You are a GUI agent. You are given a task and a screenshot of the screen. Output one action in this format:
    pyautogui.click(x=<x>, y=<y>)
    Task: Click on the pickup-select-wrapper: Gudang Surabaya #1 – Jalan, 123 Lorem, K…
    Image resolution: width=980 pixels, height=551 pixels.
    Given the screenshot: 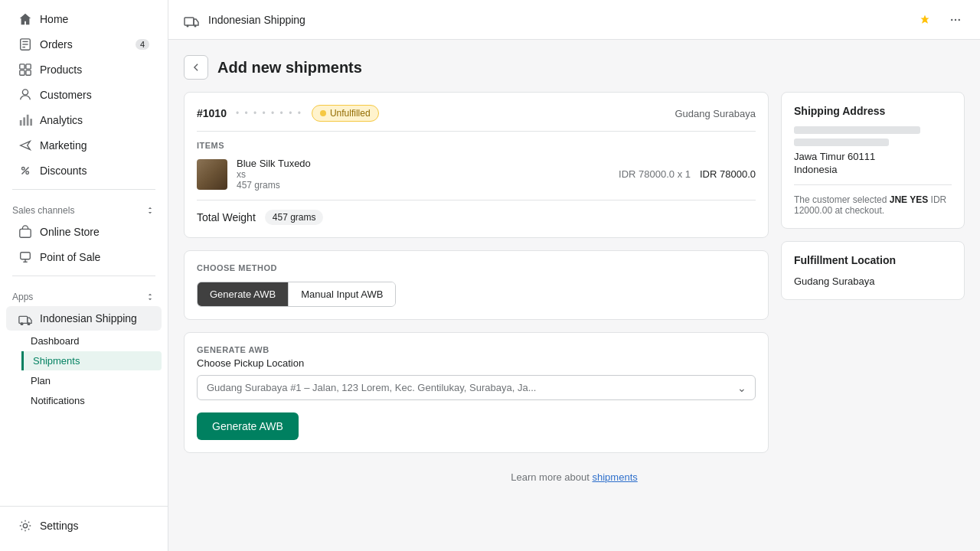 What is the action you would take?
    pyautogui.click(x=476, y=387)
    